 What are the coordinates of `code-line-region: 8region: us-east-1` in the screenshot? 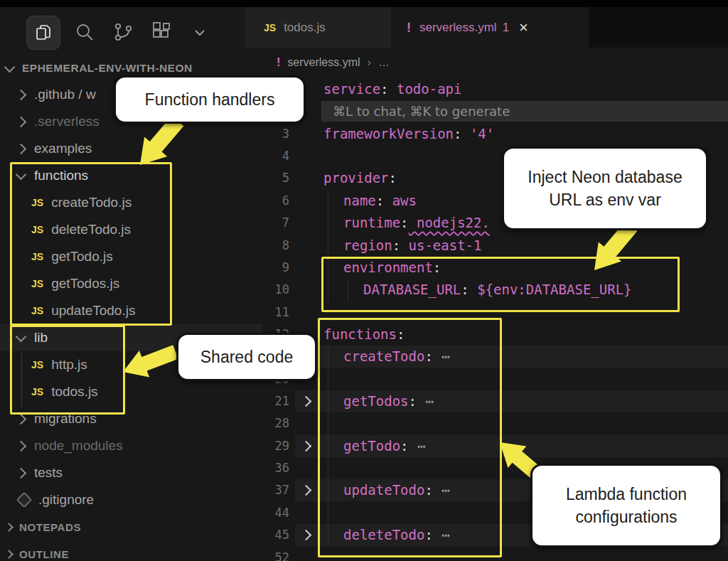 It's located at (486, 246).